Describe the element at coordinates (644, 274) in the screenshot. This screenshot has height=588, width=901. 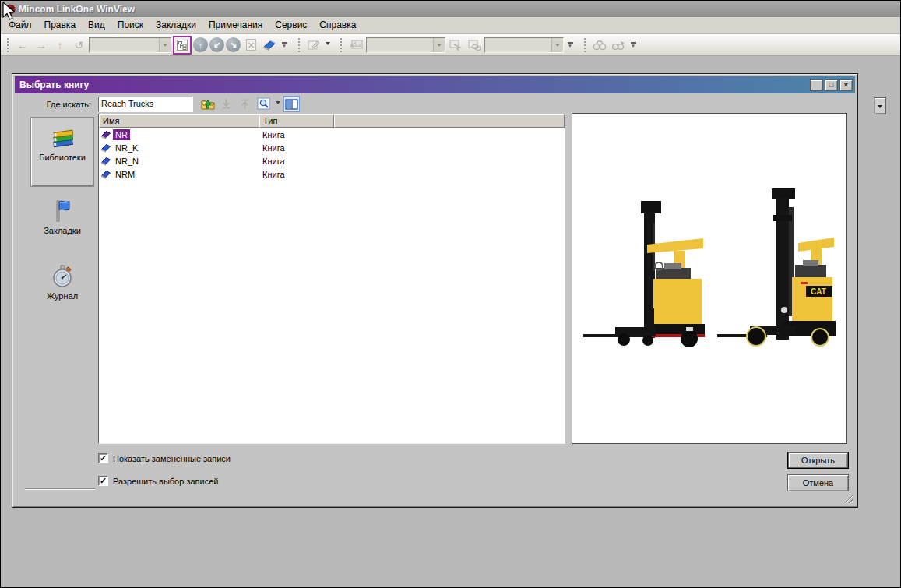
I see `forklift-left` at that location.